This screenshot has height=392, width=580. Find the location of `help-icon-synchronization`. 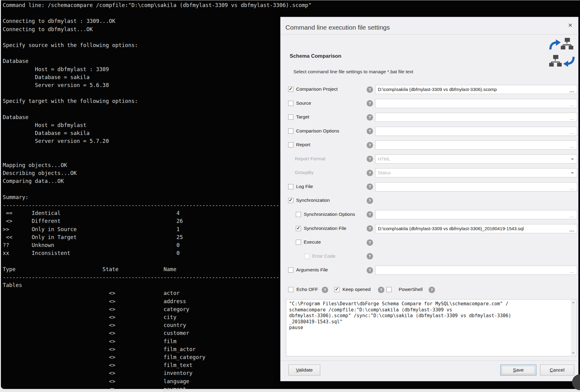

help-icon-synchronization is located at coordinates (370, 201).